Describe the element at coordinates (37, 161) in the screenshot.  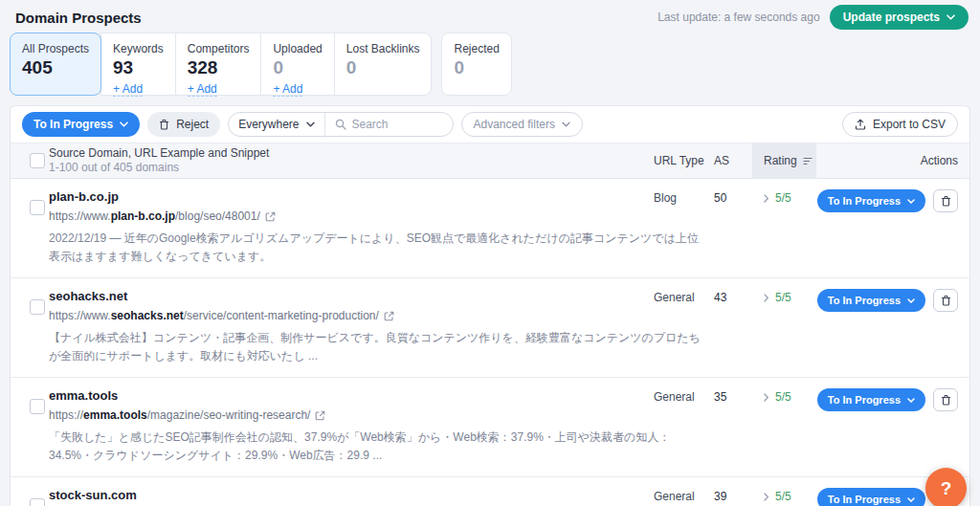
I see `select-all-checkbox` at that location.